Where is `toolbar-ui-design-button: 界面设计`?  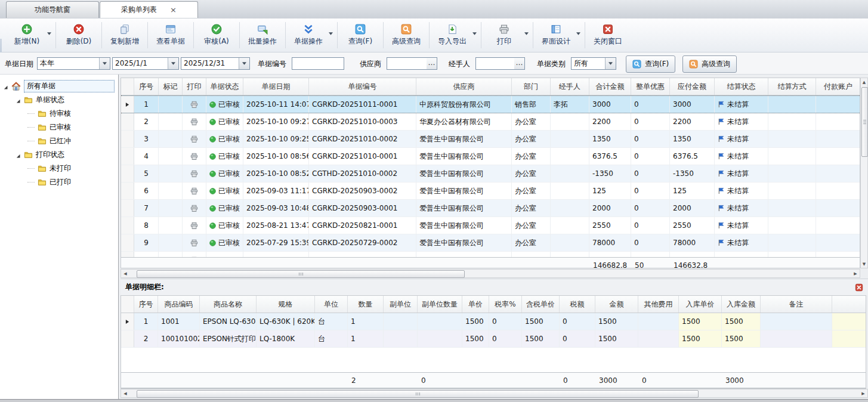
toolbar-ui-design-button: 界面设计 is located at coordinates (559, 35).